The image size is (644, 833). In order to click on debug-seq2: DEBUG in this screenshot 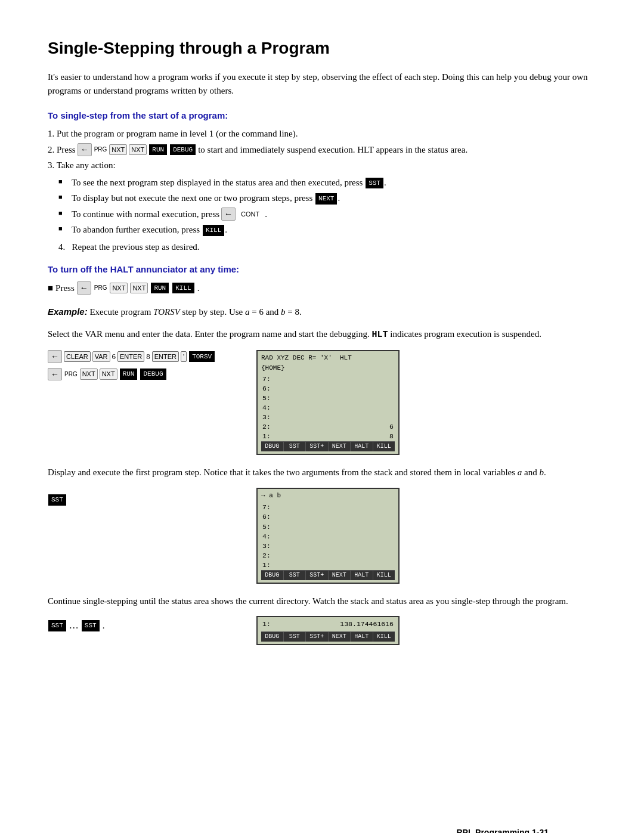, I will do `click(153, 374)`.